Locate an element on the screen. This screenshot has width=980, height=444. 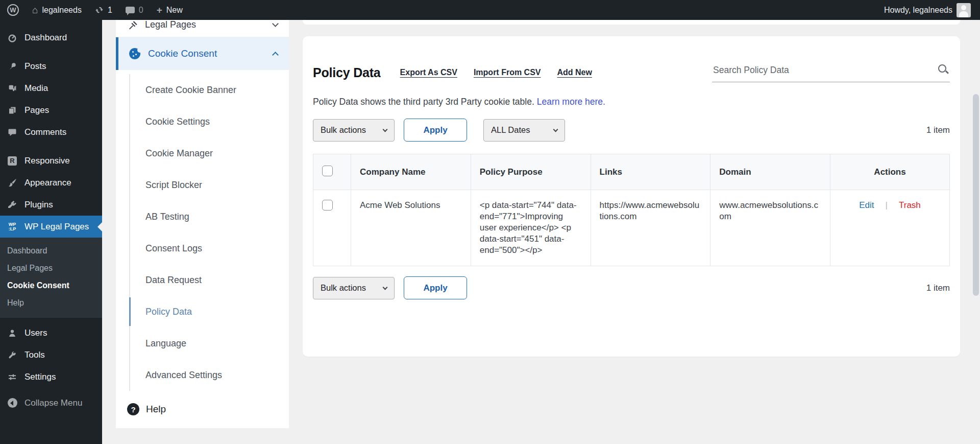
updates-link: 1 is located at coordinates (104, 10).